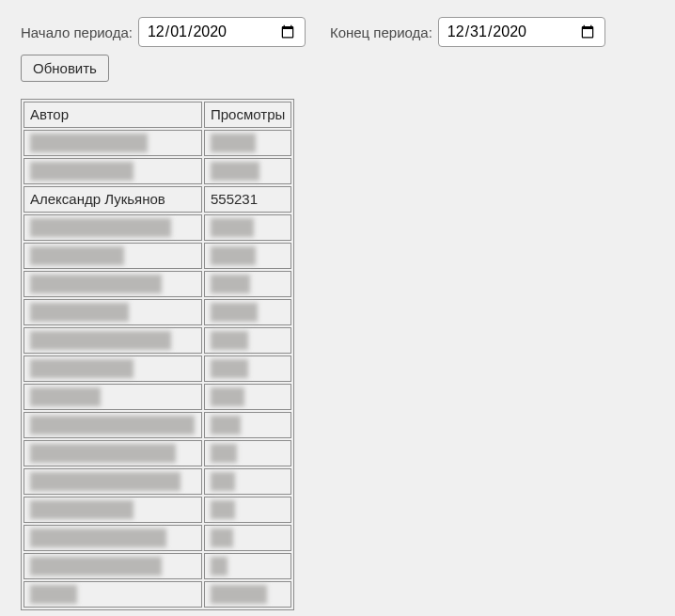 The image size is (675, 616). What do you see at coordinates (522, 32) in the screenshot?
I see `end-period-input` at bounding box center [522, 32].